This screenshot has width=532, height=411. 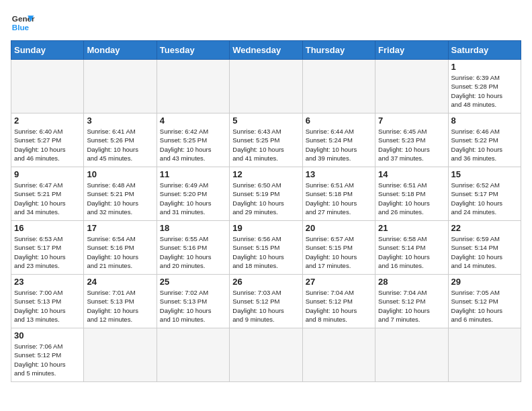 What do you see at coordinates (120, 121) in the screenshot?
I see `day-number: 3` at bounding box center [120, 121].